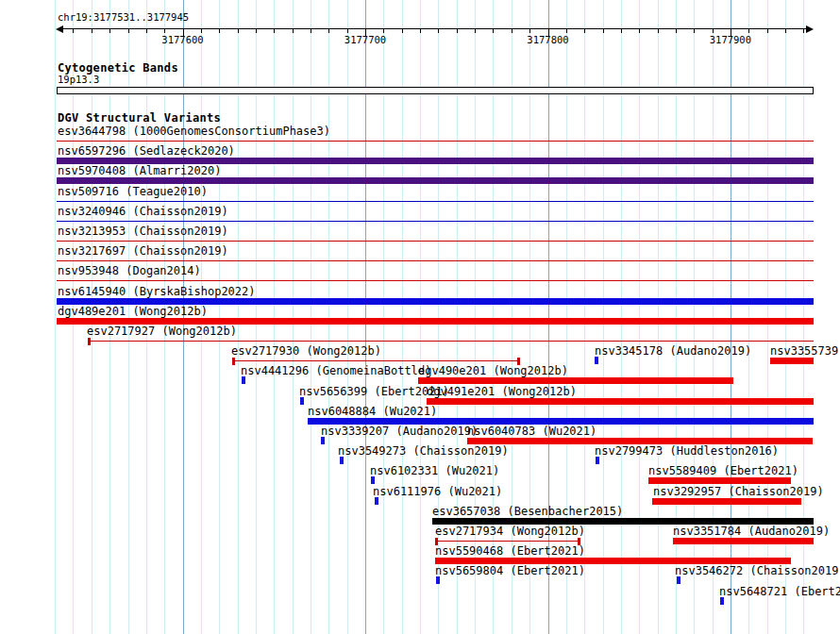 This screenshot has height=634, width=840. What do you see at coordinates (751, 532) in the screenshot?
I see `feature-nsv3351784-label: nsv3351784 (Audano2019)` at bounding box center [751, 532].